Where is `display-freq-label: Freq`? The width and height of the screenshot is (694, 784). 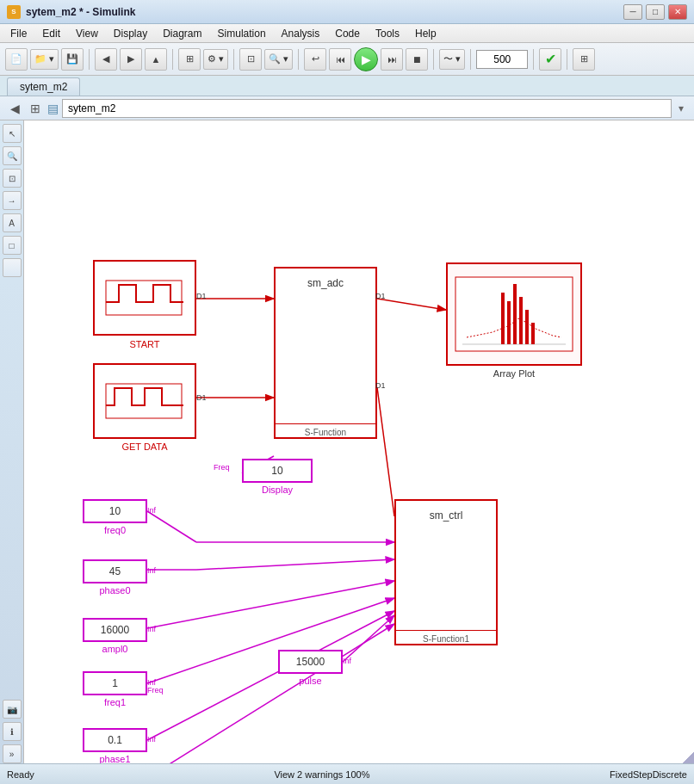 display-freq-label: Freq is located at coordinates (222, 467).